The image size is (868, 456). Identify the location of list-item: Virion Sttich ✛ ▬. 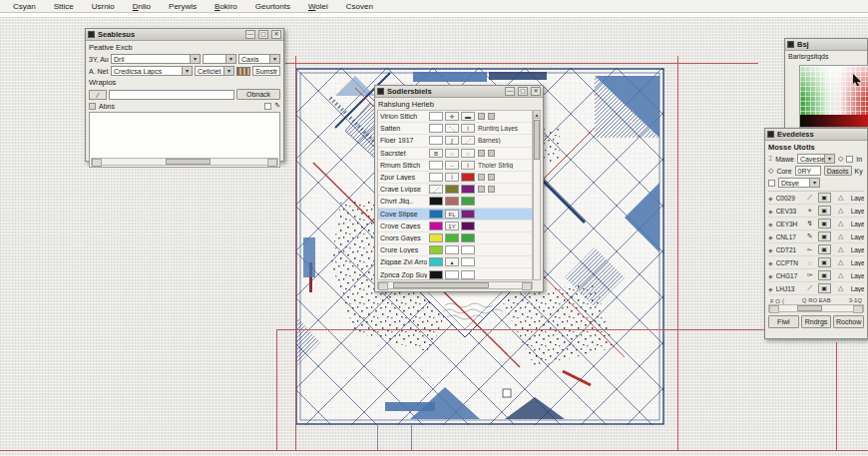
(455, 117).